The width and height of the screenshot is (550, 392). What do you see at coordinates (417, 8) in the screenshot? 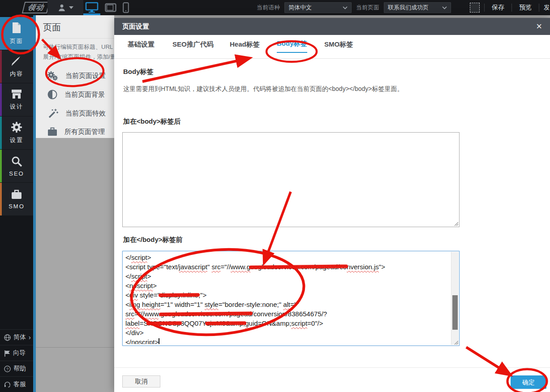
I see `current-page-select: 联系我们成功页` at bounding box center [417, 8].